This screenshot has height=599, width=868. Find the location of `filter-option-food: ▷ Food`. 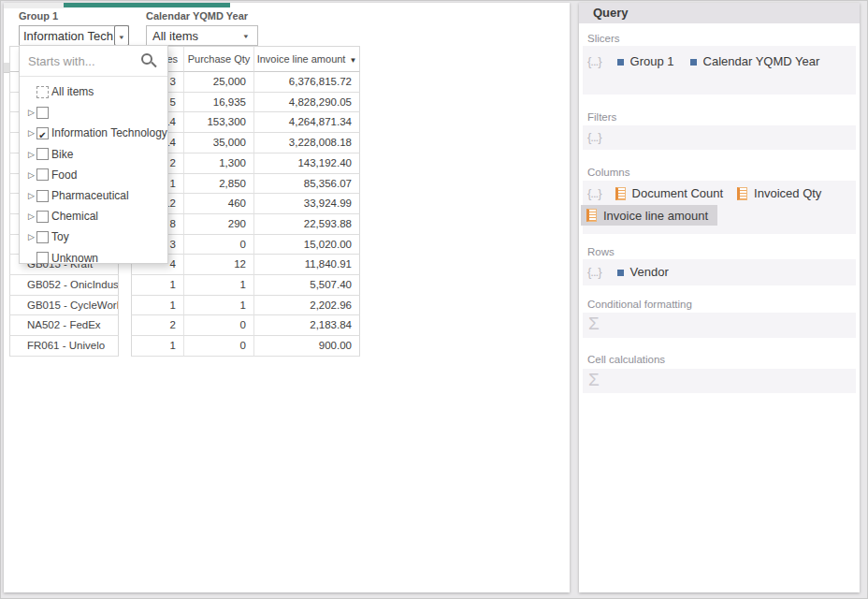

filter-option-food: ▷ Food is located at coordinates (94, 175).